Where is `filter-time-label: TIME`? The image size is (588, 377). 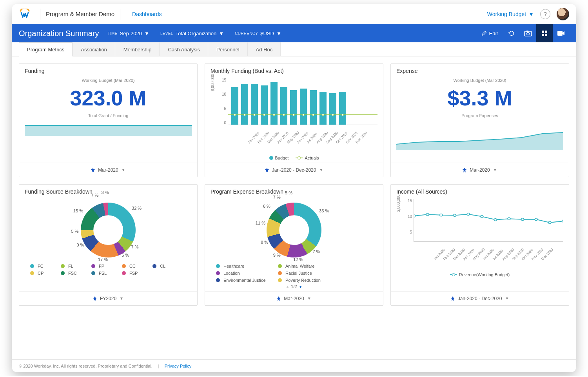 filter-time-label: TIME is located at coordinates (113, 34).